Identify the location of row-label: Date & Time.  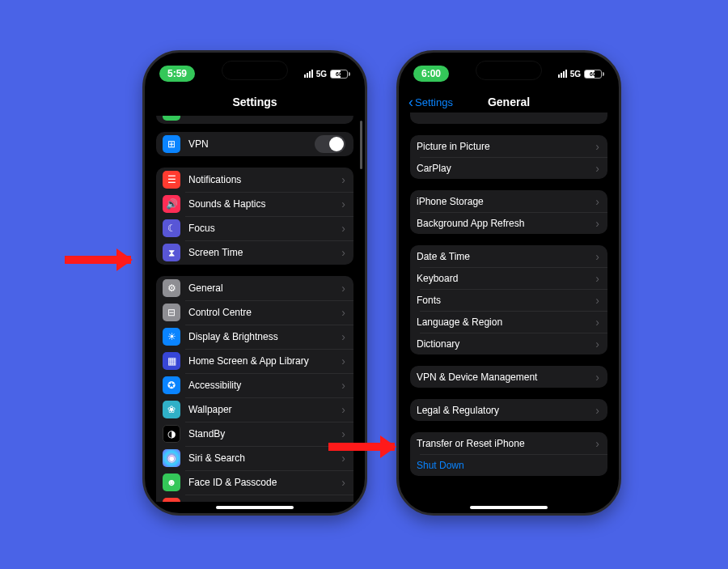
(506, 257).